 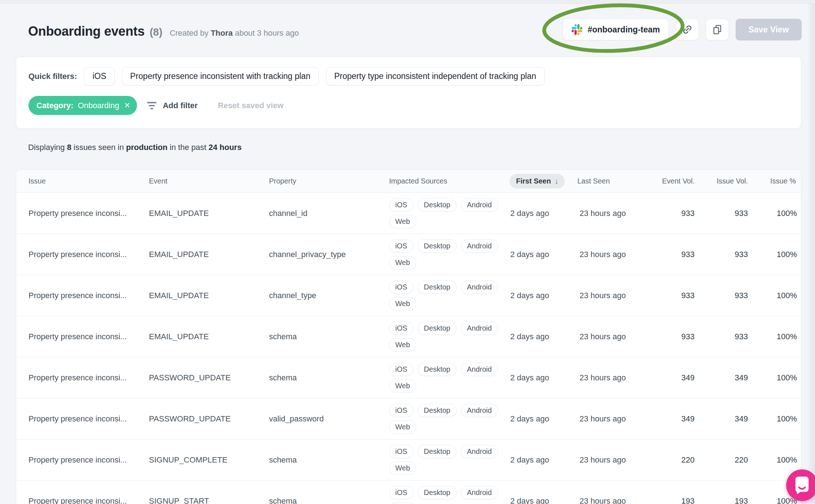 What do you see at coordinates (769, 30) in the screenshot?
I see `save-view-button: Save View` at bounding box center [769, 30].